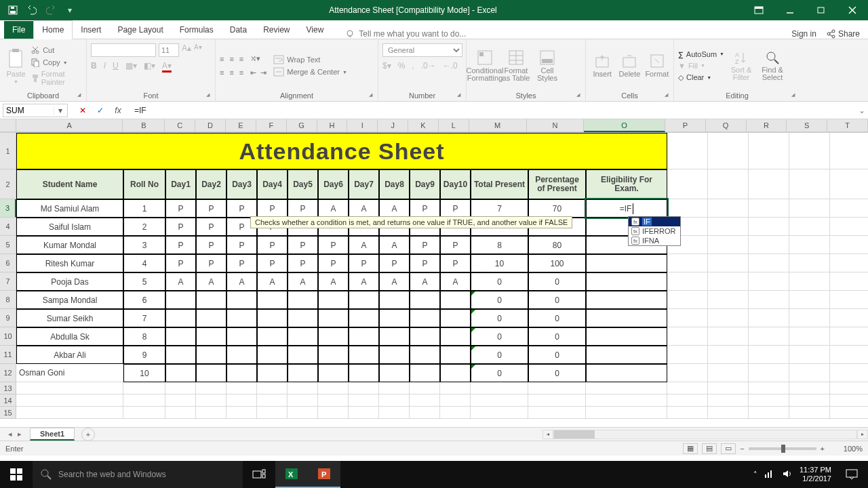 Image resolution: width=868 pixels, height=488 pixels. I want to click on horizontal-scrollbar: ◂ ▸, so click(705, 434).